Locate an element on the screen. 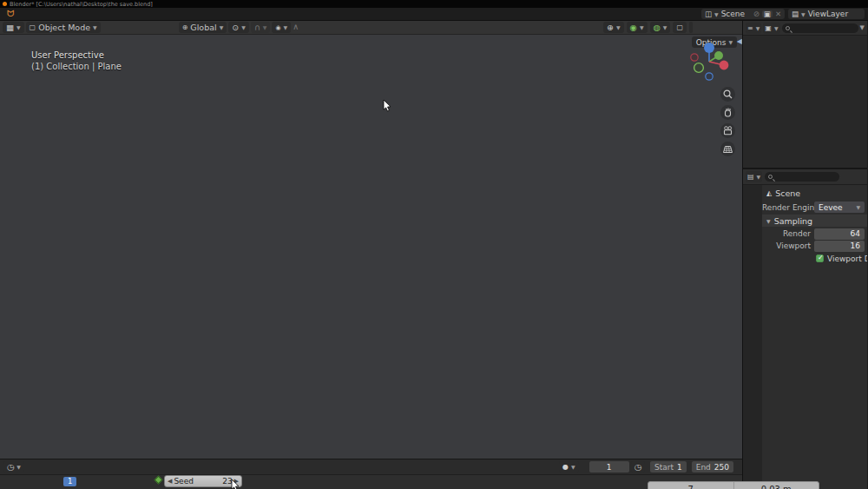 The height and width of the screenshot is (489, 868). sampling-viewport-field: 16 is located at coordinates (839, 247).